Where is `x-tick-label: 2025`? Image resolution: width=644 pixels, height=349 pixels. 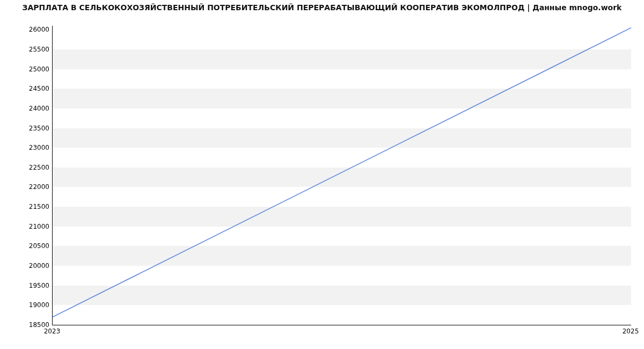 x-tick-label: 2025 is located at coordinates (631, 331).